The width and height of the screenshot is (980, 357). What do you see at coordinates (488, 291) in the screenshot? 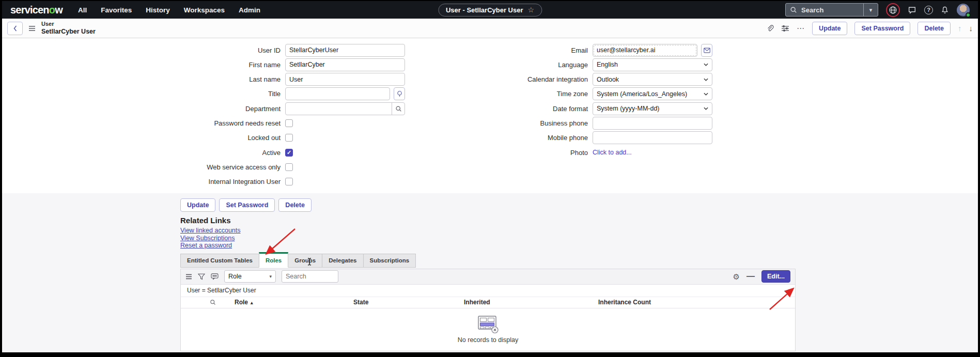
I see `list-breadcrumb: User = SetllarCyber User` at bounding box center [488, 291].